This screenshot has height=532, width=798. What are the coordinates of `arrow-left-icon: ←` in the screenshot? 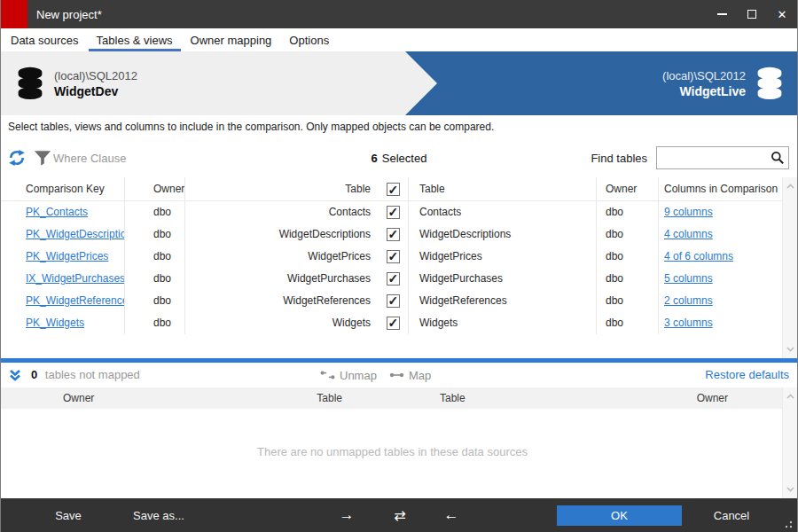 It's located at (452, 515).